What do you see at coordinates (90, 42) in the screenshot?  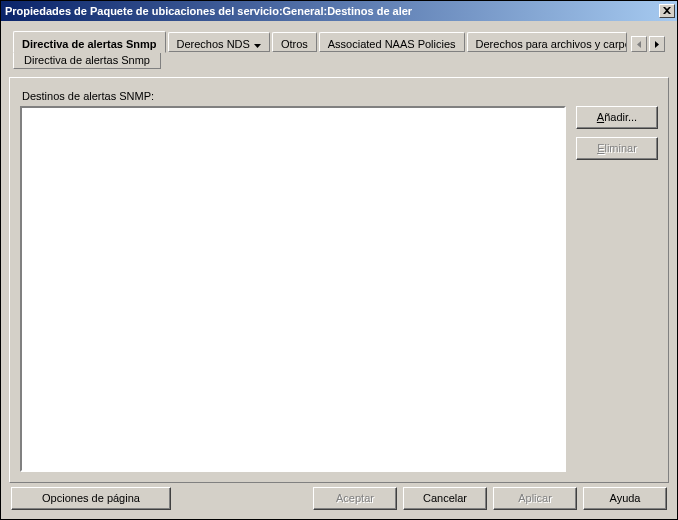 I see `tab-snmp-alert-directive: Directiva de alertas Snmp` at bounding box center [90, 42].